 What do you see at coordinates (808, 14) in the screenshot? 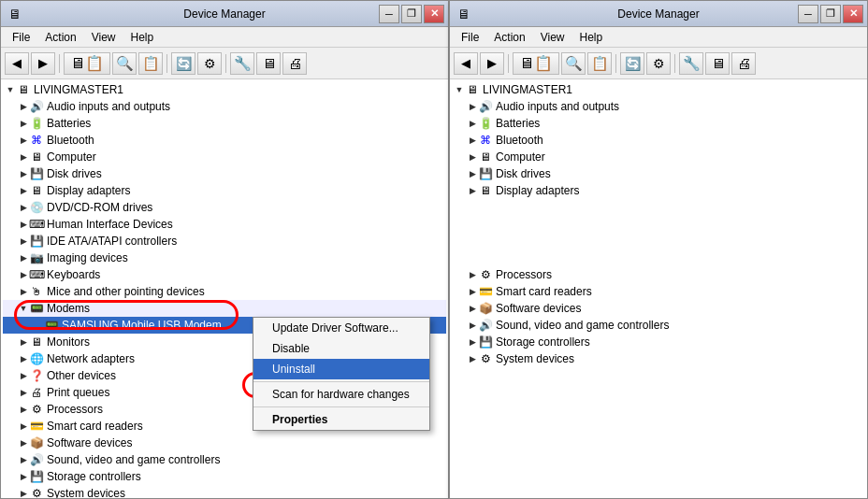
I see `right-minimize-button: ─` at bounding box center [808, 14].